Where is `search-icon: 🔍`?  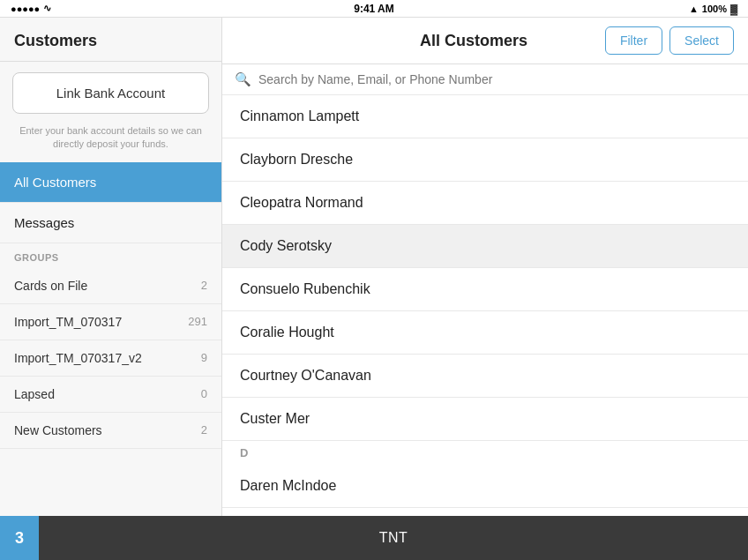 search-icon: 🔍 is located at coordinates (243, 79).